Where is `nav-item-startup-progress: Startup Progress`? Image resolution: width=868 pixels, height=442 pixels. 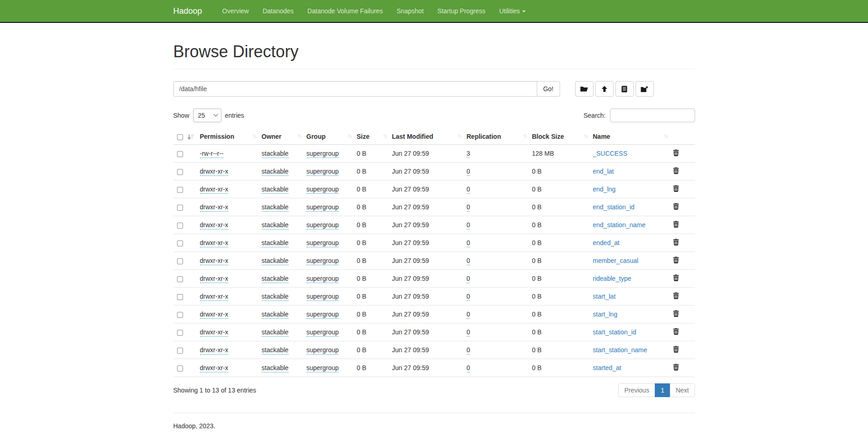
nav-item-startup-progress: Startup Progress is located at coordinates (461, 11).